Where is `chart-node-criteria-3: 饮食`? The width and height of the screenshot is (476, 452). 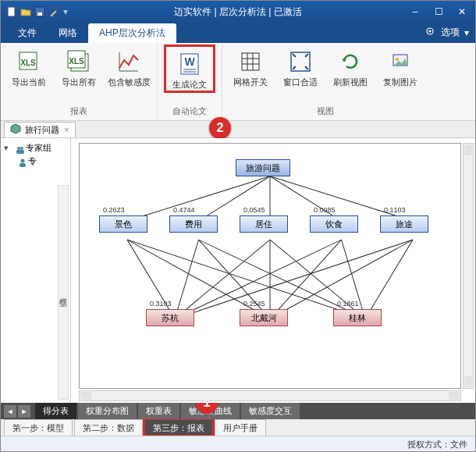
chart-node-criteria-3: 饮食 is located at coordinates (334, 224).